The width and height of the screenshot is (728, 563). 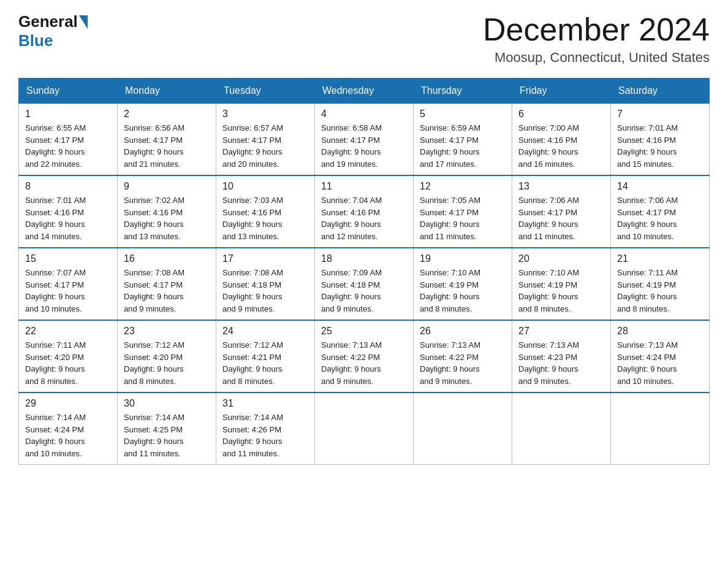 What do you see at coordinates (364, 91) in the screenshot?
I see `calendar-header-row: SundayMondayTuesdayWednesdayThursdayFrid…` at bounding box center [364, 91].